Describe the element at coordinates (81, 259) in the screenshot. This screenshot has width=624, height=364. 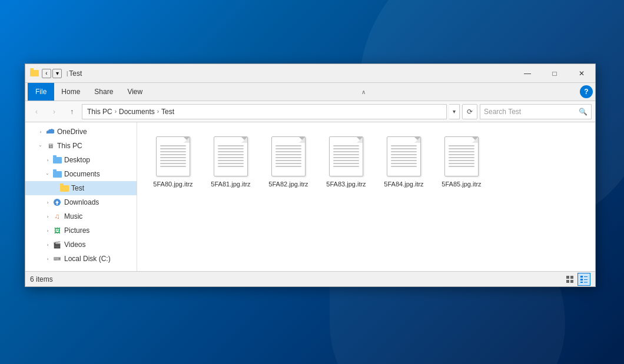
I see `sidebar-item-localdisk: › Local Disk (C:)` at that location.